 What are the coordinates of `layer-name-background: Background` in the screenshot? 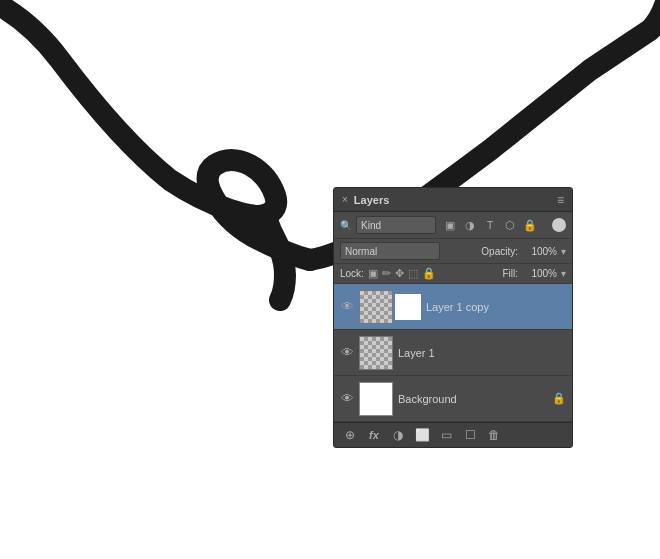 It's located at (472, 399).